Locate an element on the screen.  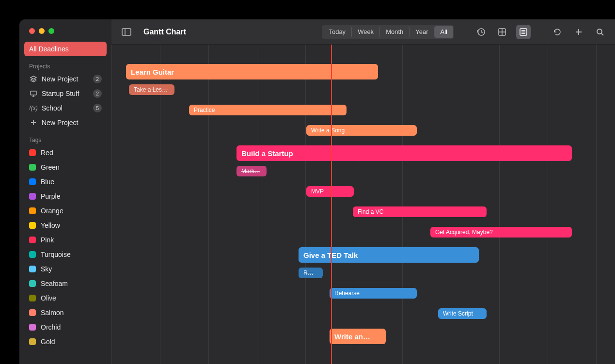
window-controls is located at coordinates (65, 31).